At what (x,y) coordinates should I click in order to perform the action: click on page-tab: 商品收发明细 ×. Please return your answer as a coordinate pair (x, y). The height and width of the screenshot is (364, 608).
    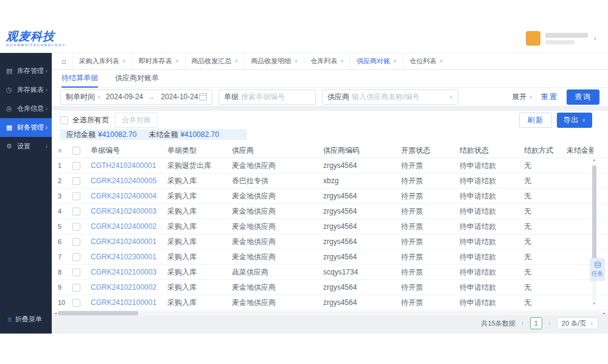
    Looking at the image, I should click on (274, 61).